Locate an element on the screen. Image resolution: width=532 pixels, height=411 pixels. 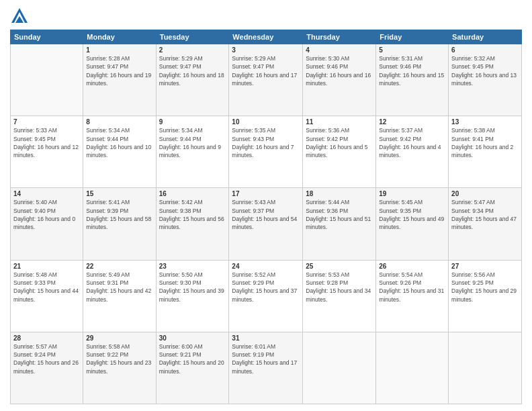
header is located at coordinates (266, 16).